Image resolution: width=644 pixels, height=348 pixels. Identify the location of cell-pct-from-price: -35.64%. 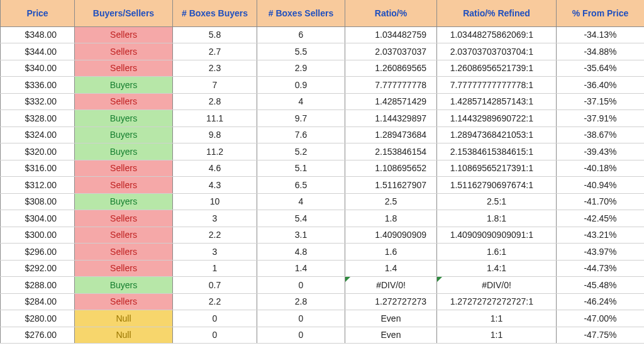
(601, 68).